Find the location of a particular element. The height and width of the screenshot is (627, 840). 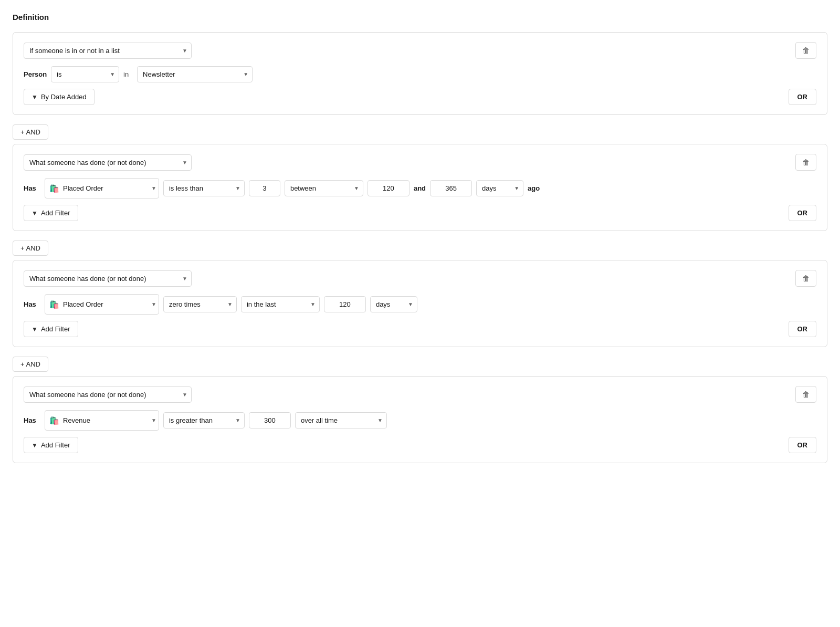

and-button-2: + AND is located at coordinates (30, 248).